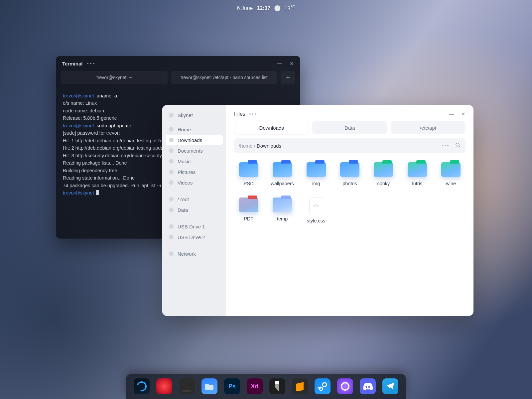 The width and height of the screenshot is (532, 399). I want to click on file-item: </>style.css, so click(316, 210).